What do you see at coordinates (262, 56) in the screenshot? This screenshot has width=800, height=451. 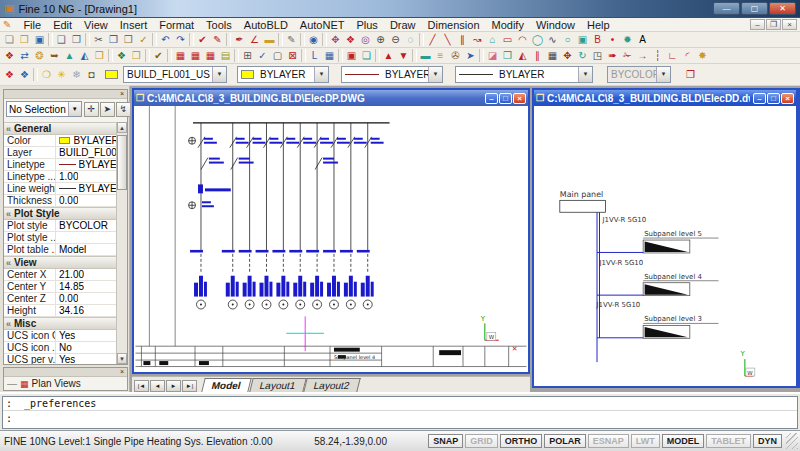 I see `viewport-check-icon: ✓` at bounding box center [262, 56].